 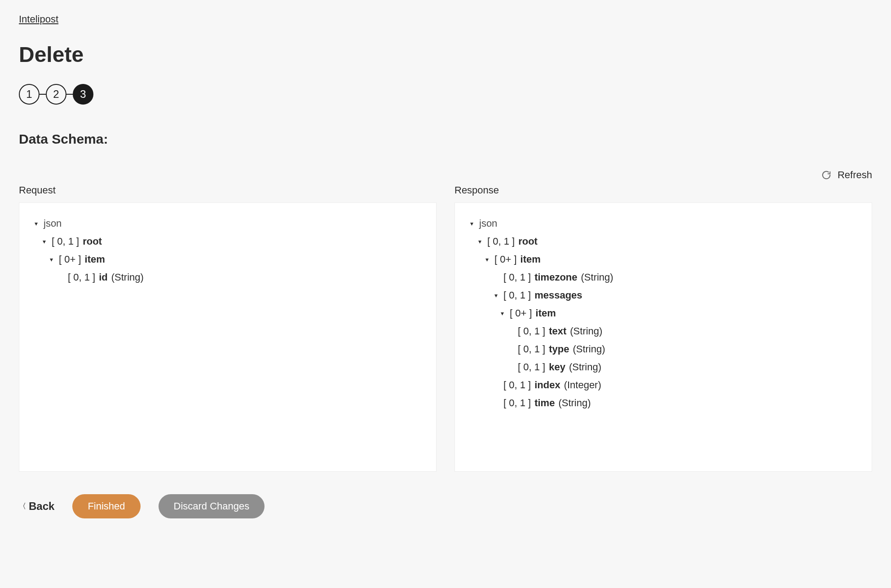 What do you see at coordinates (56, 94) in the screenshot?
I see `step-2: 2` at bounding box center [56, 94].